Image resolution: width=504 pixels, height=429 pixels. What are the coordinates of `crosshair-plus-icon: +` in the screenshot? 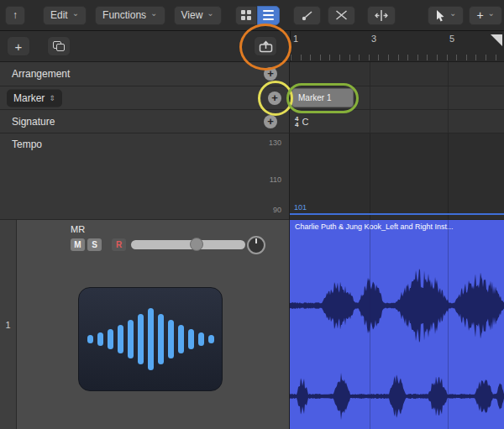 It's located at (480, 15).